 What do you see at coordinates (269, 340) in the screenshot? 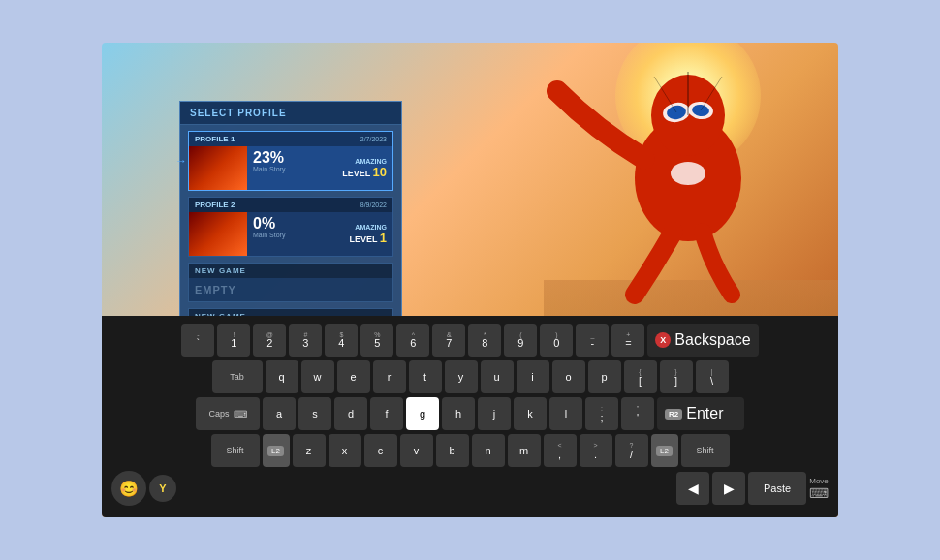
I see `key-2: @ 2` at bounding box center [269, 340].